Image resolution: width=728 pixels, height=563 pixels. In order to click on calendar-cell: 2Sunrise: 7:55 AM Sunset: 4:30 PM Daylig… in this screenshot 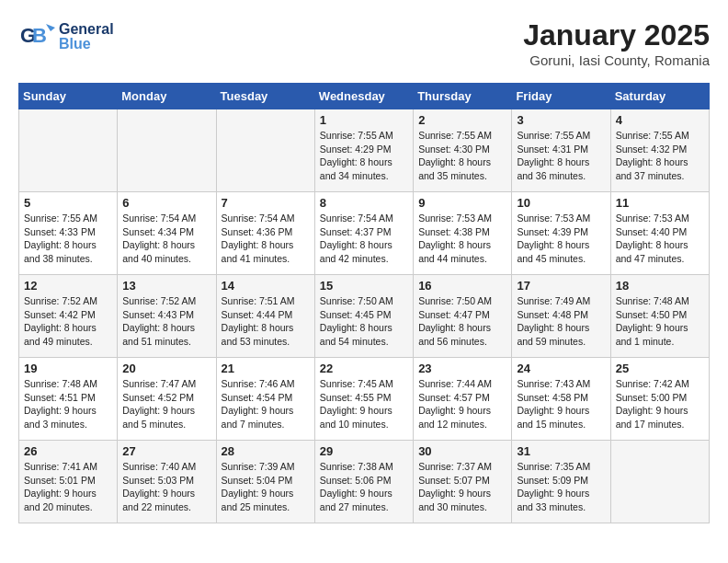, I will do `click(463, 151)`.